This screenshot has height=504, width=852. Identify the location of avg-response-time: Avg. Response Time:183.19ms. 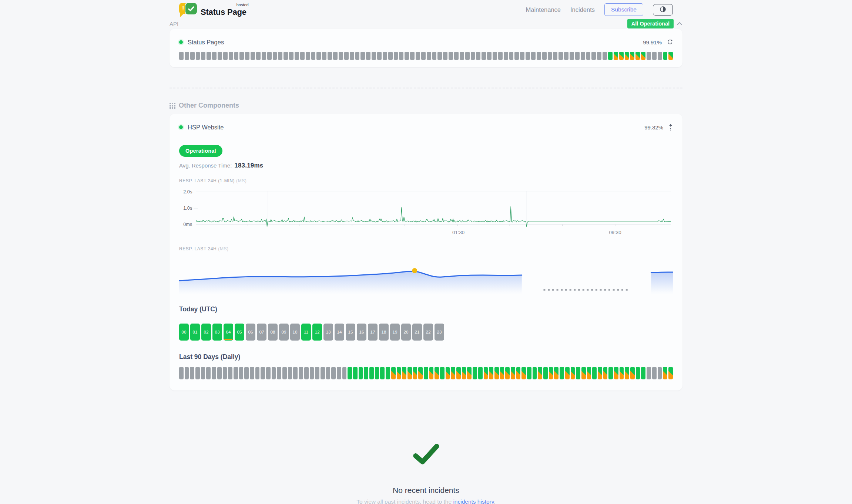
(426, 166).